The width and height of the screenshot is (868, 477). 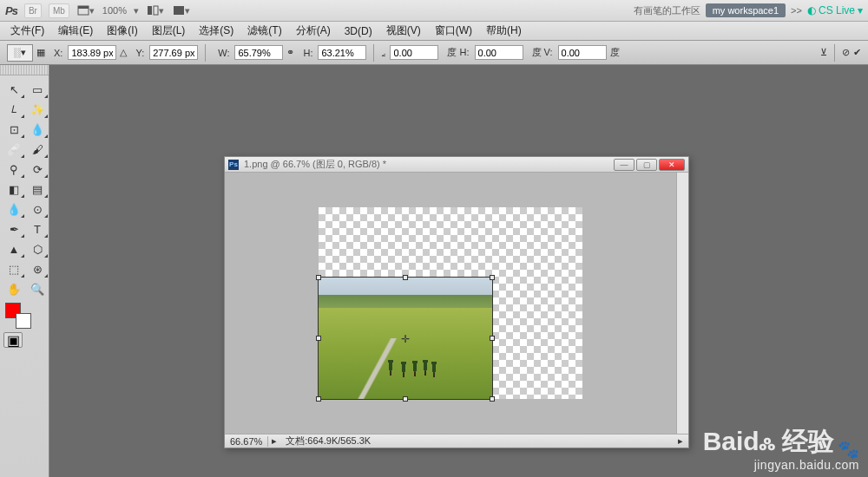 What do you see at coordinates (624, 165) in the screenshot?
I see `minimize-button: —` at bounding box center [624, 165].